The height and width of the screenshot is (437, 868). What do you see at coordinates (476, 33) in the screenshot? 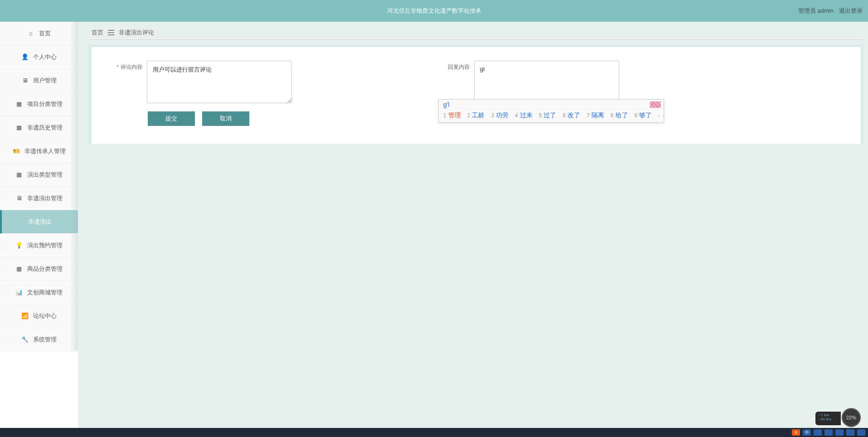
I see `breadcrumb: 首页 非遗演出评论` at bounding box center [476, 33].